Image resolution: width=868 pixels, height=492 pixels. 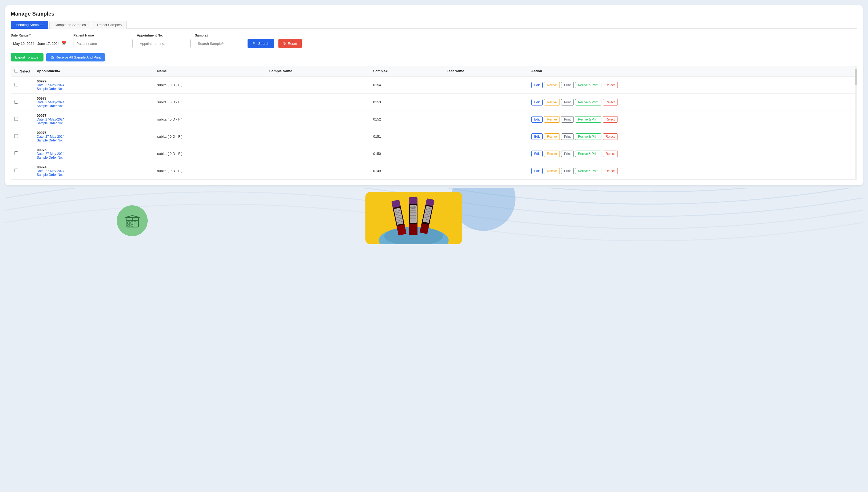 I want to click on green-circle-decoration, so click(x=132, y=221).